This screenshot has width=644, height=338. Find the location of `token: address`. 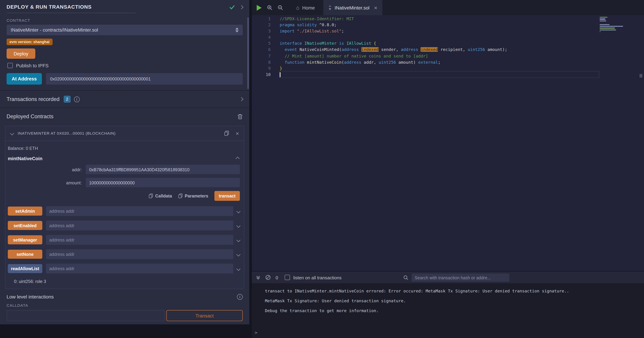

token: address is located at coordinates (352, 62).